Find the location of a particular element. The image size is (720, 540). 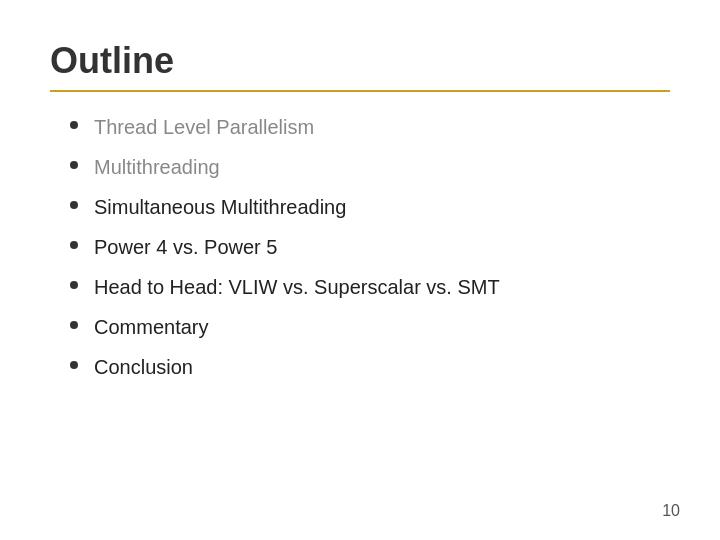

list-item: Thread Level Parallelism is located at coordinates (370, 127).